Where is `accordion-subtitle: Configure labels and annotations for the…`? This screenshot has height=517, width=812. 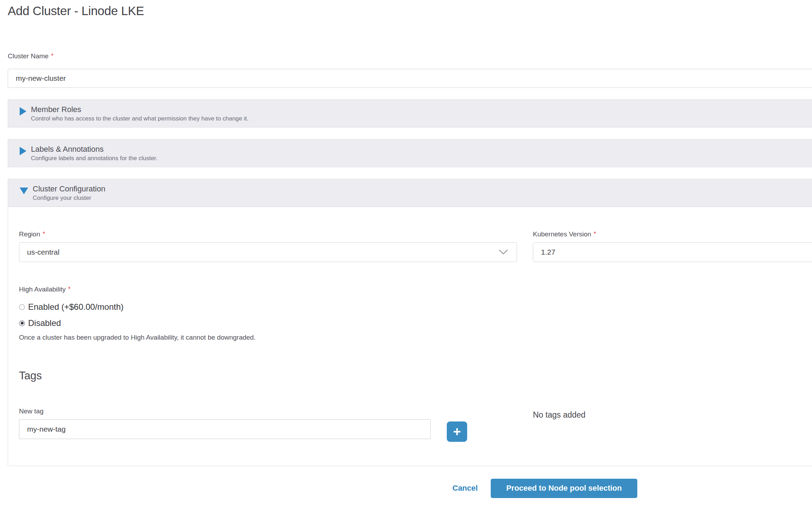
accordion-subtitle: Configure labels and annotations for the… is located at coordinates (94, 158).